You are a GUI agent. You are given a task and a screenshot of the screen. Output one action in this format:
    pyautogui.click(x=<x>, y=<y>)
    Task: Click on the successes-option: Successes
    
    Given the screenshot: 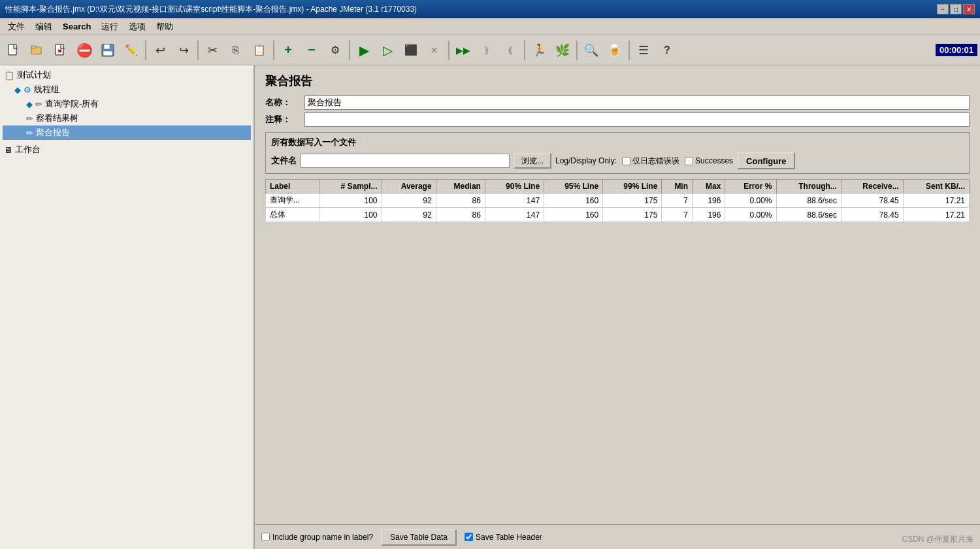 What is the action you would take?
    pyautogui.click(x=709, y=161)
    